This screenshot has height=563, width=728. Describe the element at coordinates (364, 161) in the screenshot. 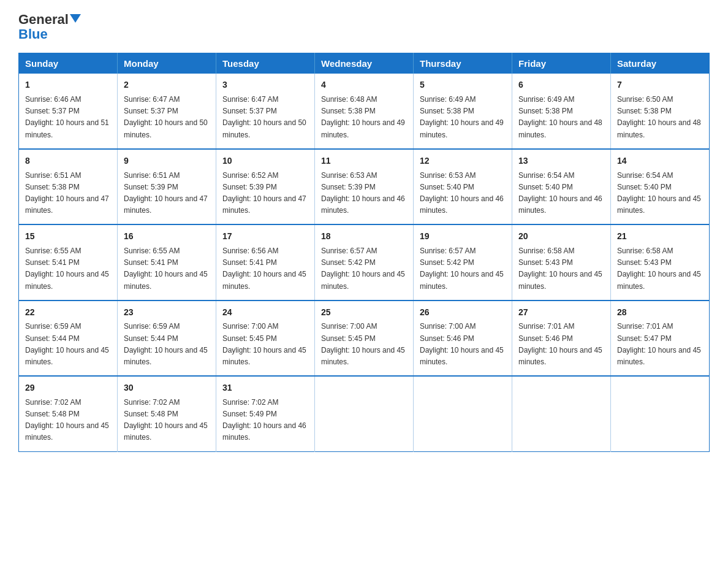

I see `day-number: 11` at that location.